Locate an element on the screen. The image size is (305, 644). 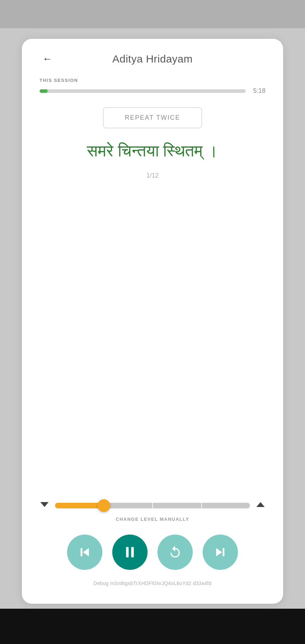
progress-bar-fill is located at coordinates (44, 91).